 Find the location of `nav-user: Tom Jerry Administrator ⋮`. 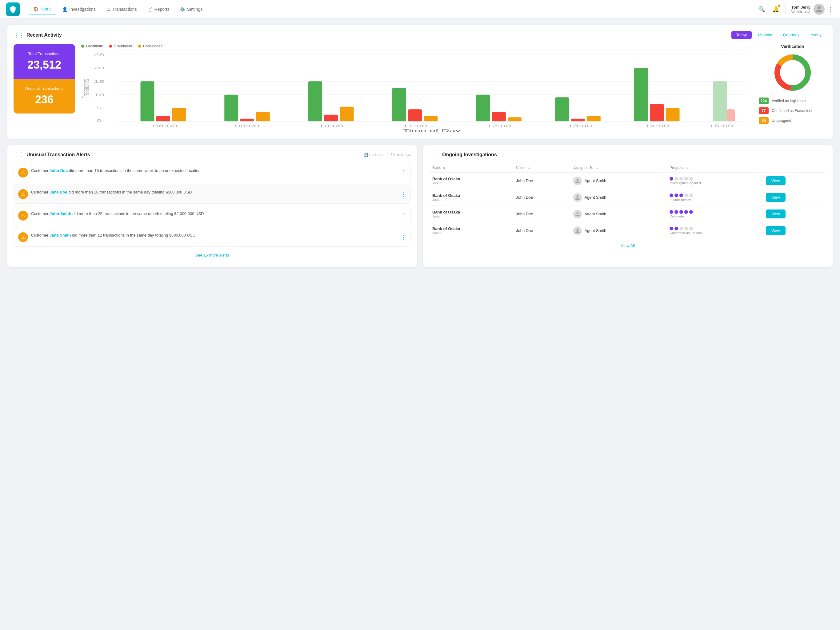

nav-user: Tom Jerry Administrator ⋮ is located at coordinates (812, 9).